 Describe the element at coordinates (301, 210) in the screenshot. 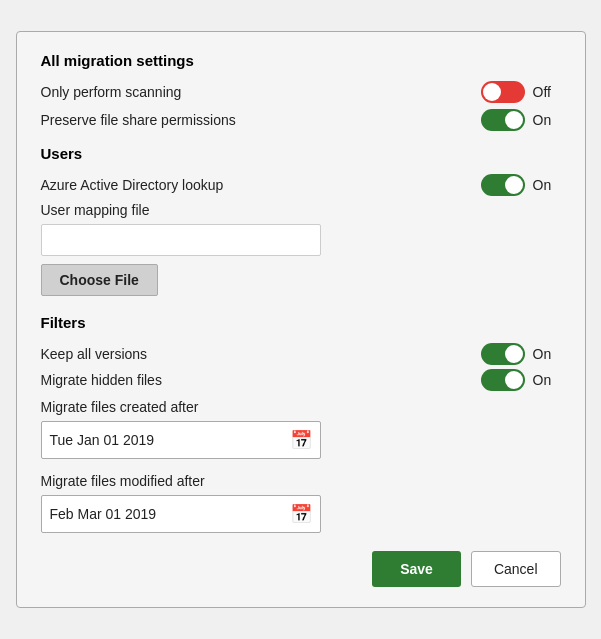

I see `mapping-label: User mapping file` at that location.